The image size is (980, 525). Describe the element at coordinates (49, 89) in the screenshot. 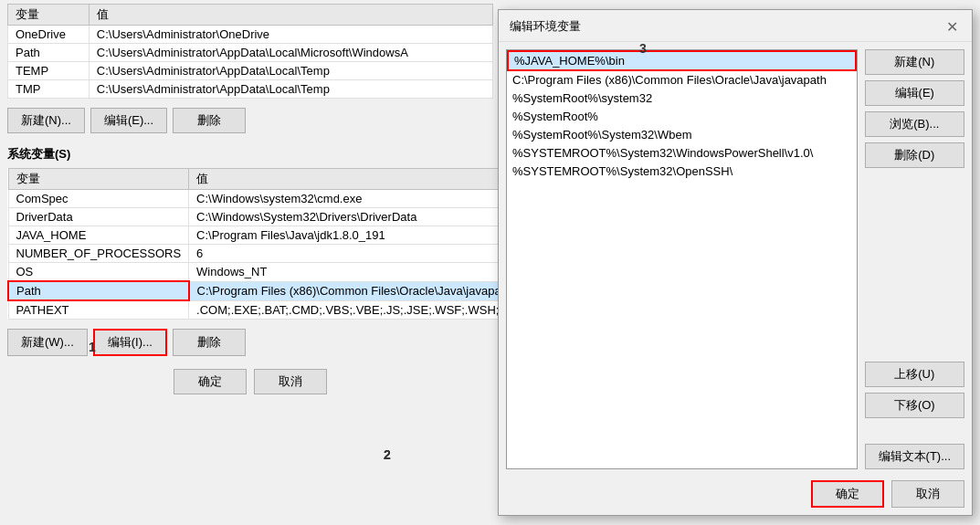

I see `var-name: TMP` at that location.